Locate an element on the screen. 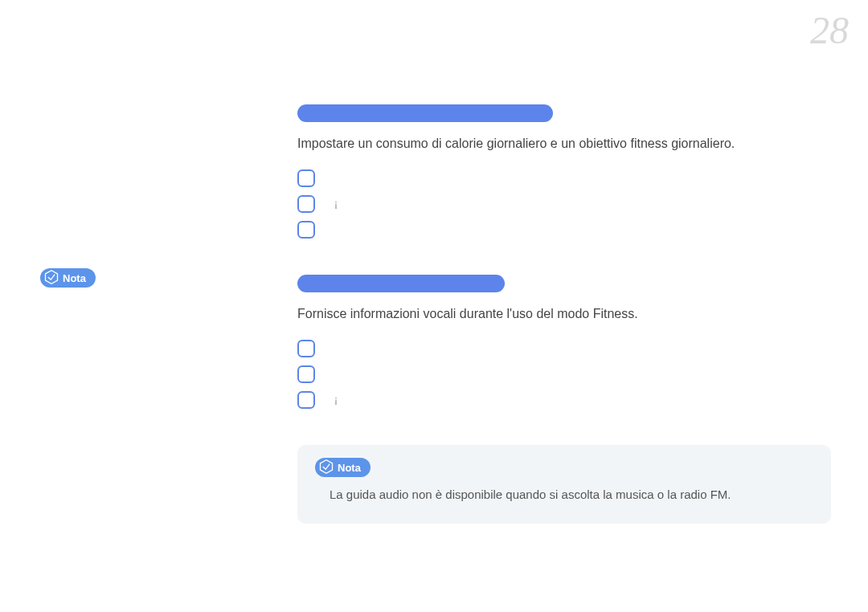  section-guida-audio: Guida audio Fornisce informazioni vocali… is located at coordinates (555, 344).